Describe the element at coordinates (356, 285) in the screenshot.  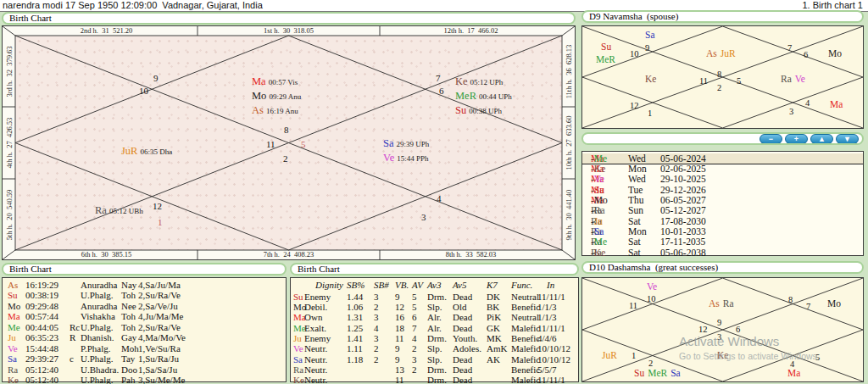
I see `column-header: SB%` at that location.